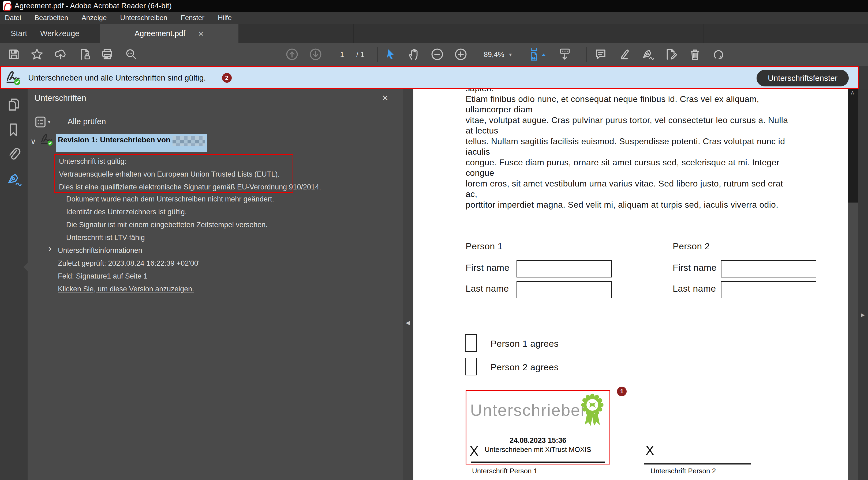 Image resolution: width=868 pixels, height=480 pixels. What do you see at coordinates (19, 34) in the screenshot?
I see `tab-start: Start` at bounding box center [19, 34].